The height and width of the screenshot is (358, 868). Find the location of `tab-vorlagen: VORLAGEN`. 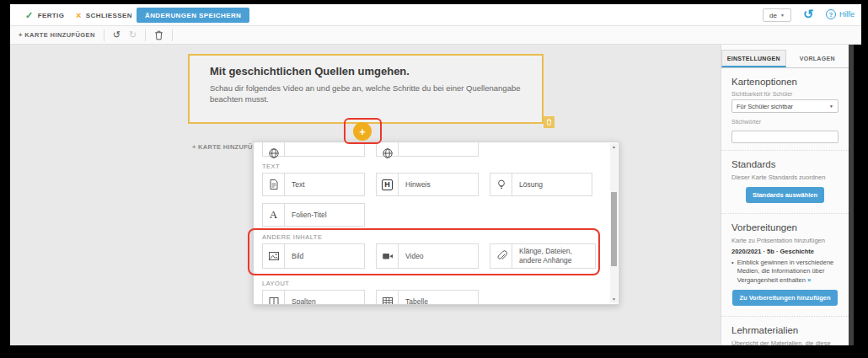

tab-vorlagen: VORLAGEN is located at coordinates (817, 59).